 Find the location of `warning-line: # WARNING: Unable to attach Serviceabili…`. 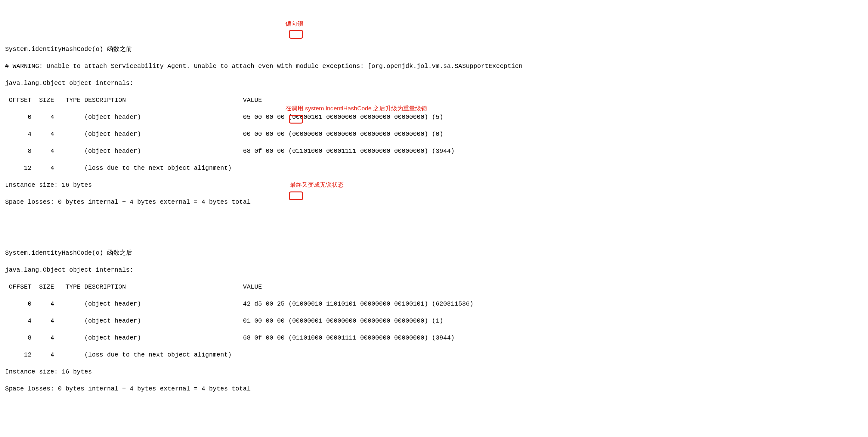

warning-line: # WARNING: Unable to attach Serviceabili… is located at coordinates (434, 66).